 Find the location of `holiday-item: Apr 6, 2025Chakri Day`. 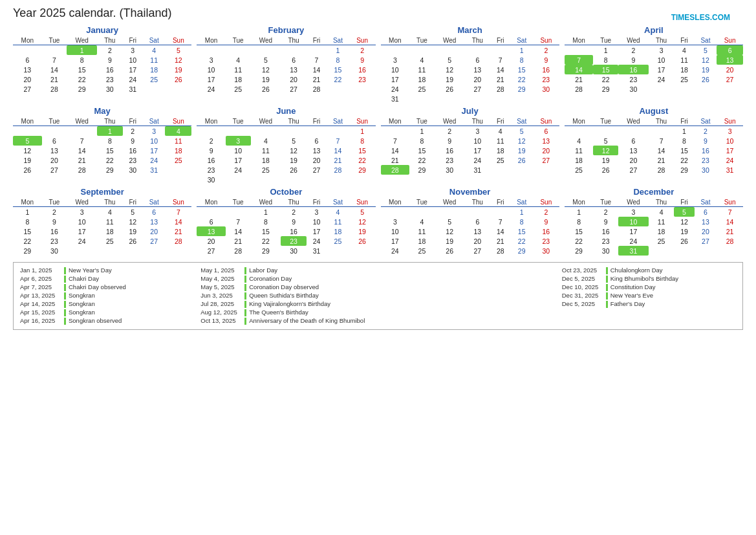

holiday-item: Apr 6, 2025Chakri Day is located at coordinates (107, 279).